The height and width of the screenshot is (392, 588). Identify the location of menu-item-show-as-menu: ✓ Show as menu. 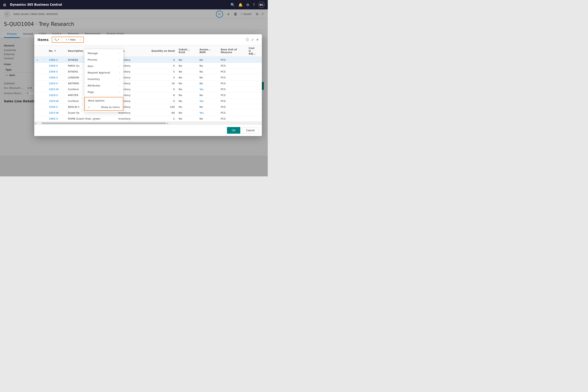
(104, 107).